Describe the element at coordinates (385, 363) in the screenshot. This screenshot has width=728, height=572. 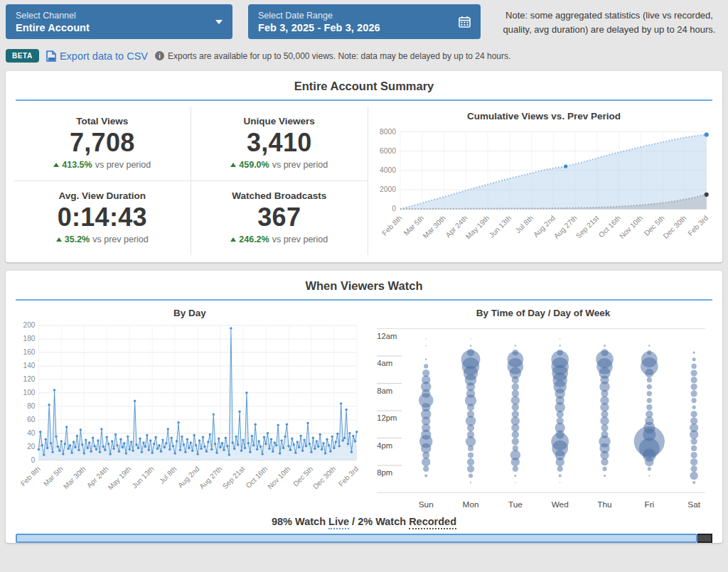
I see `svg-text: 4am` at that location.